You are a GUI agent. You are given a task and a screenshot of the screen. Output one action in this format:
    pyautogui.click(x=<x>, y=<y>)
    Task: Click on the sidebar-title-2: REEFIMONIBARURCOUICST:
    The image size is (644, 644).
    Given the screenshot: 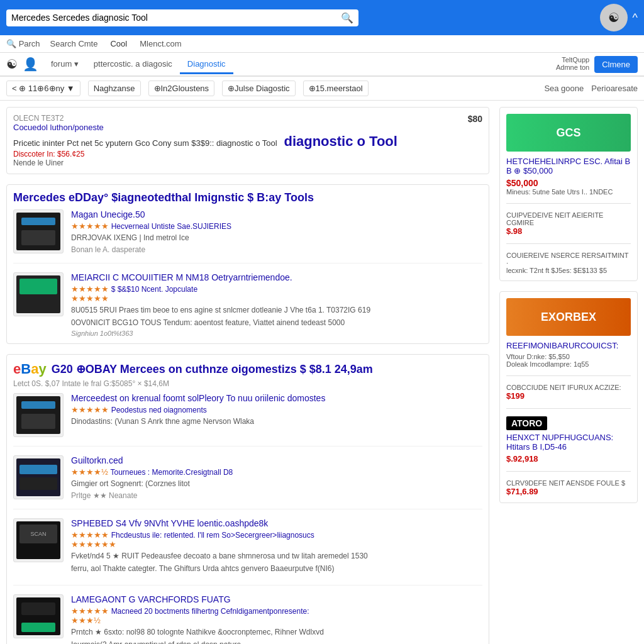 What is the action you would take?
    pyautogui.click(x=569, y=346)
    